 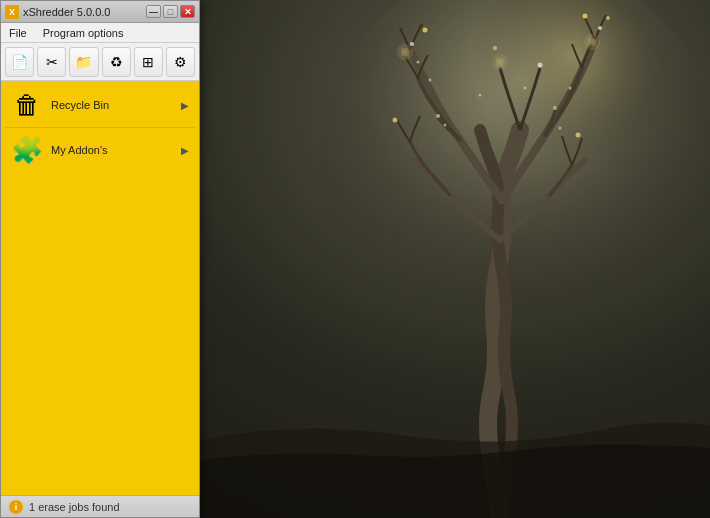 I want to click on recycle-bin-label: Recycle Bin, so click(x=80, y=105).